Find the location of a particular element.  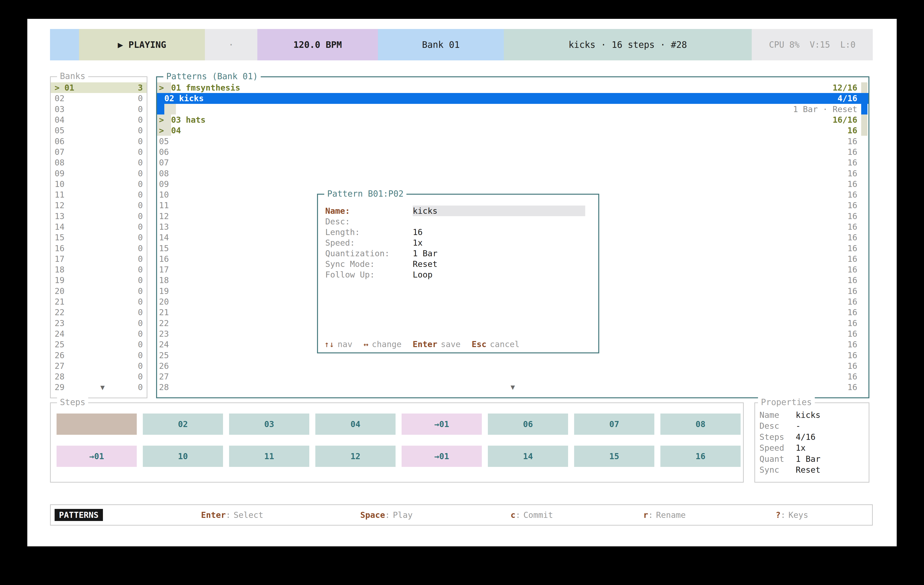

scrollbar-selection-thumb is located at coordinates (864, 104).